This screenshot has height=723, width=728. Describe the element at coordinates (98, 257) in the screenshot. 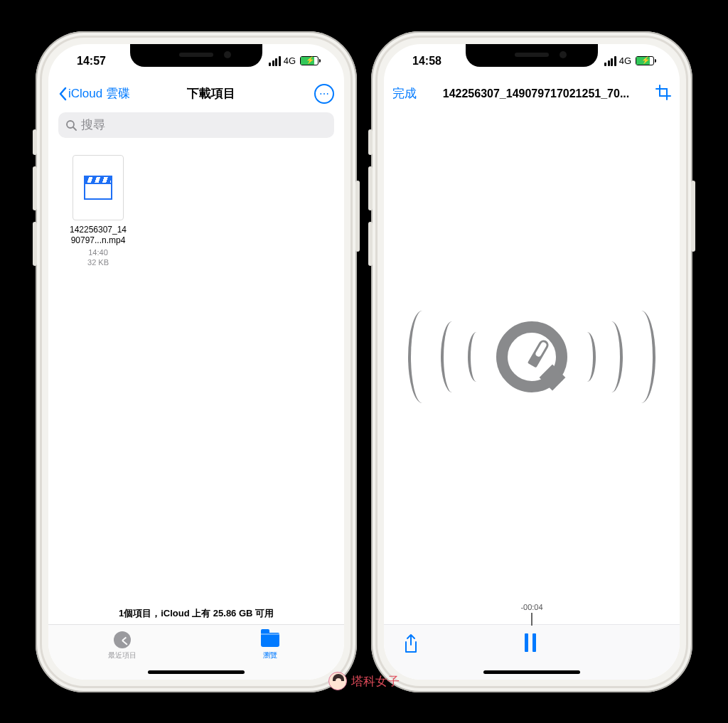

I see `file-metadata: 14:4032 KB` at that location.